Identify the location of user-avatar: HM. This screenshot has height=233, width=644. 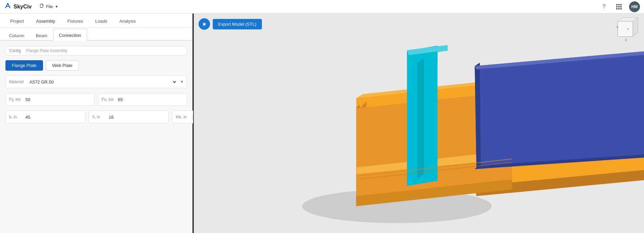
(635, 7).